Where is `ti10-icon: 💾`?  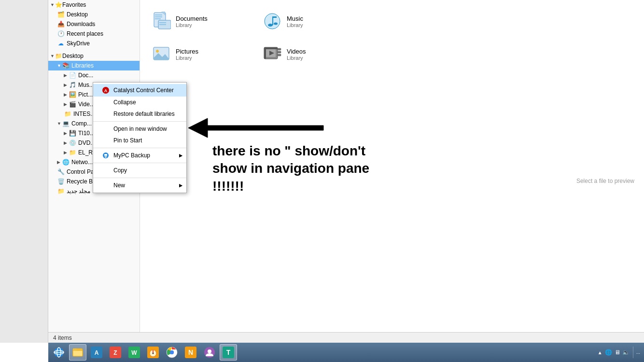 ti10-icon: 💾 is located at coordinates (72, 133).